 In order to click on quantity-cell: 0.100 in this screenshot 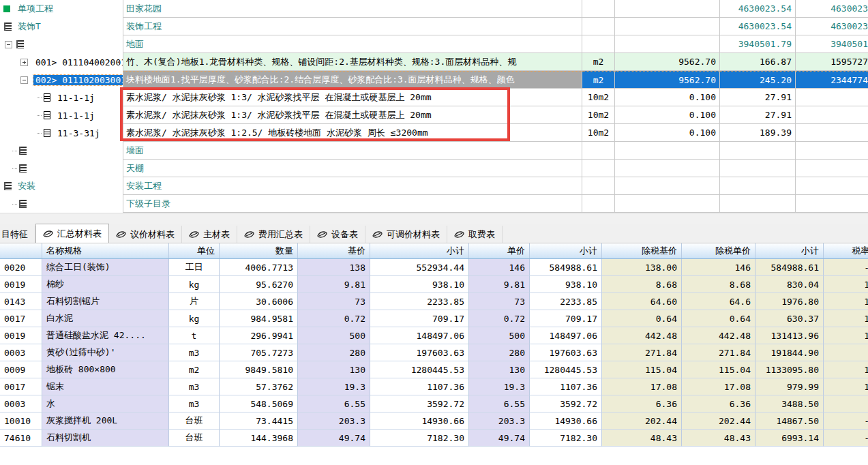, I will do `click(668, 97)`.